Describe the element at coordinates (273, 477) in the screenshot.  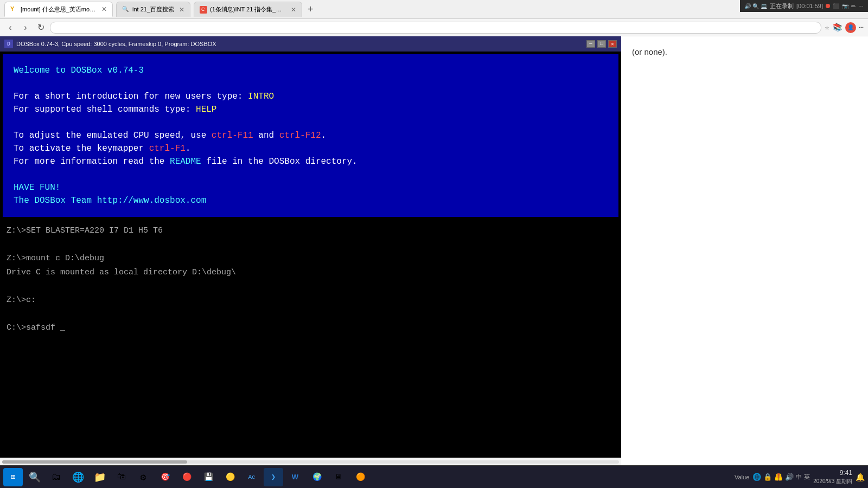
I see `vscode-icon: ❯` at that location.